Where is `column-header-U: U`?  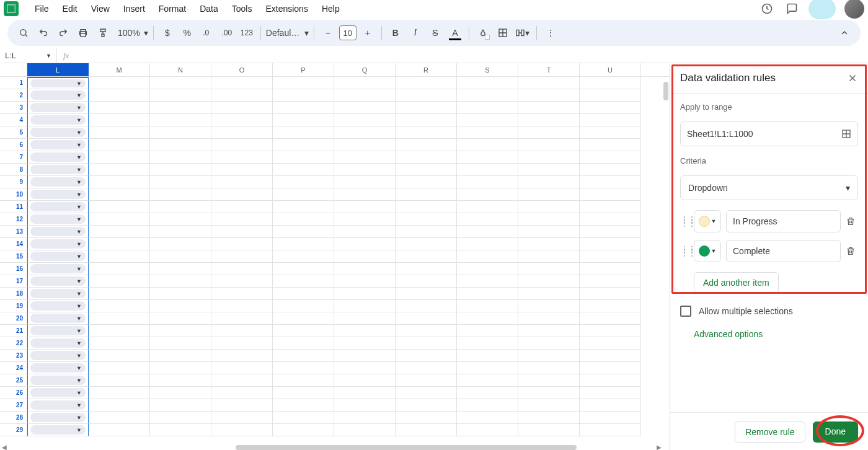 column-header-U: U is located at coordinates (610, 69).